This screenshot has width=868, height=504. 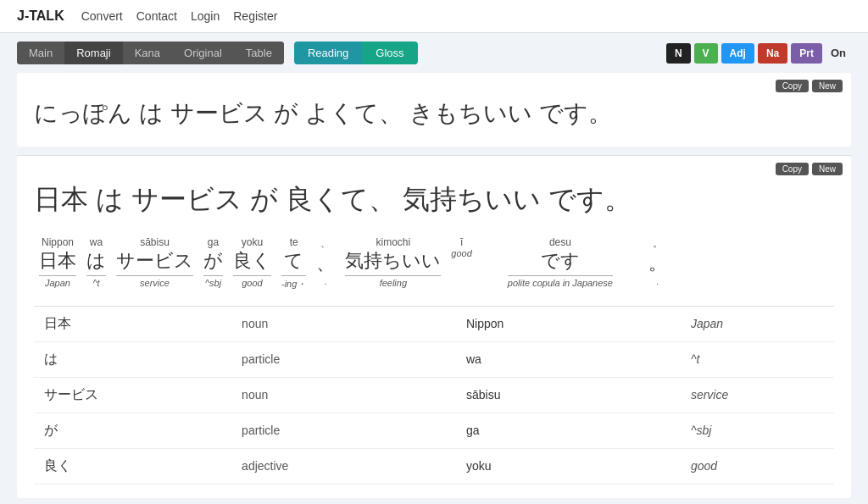 I want to click on gloss-row: Nippon日本Japanwaは^tsābisuサービスservicegaが^s…, so click(x=434, y=263).